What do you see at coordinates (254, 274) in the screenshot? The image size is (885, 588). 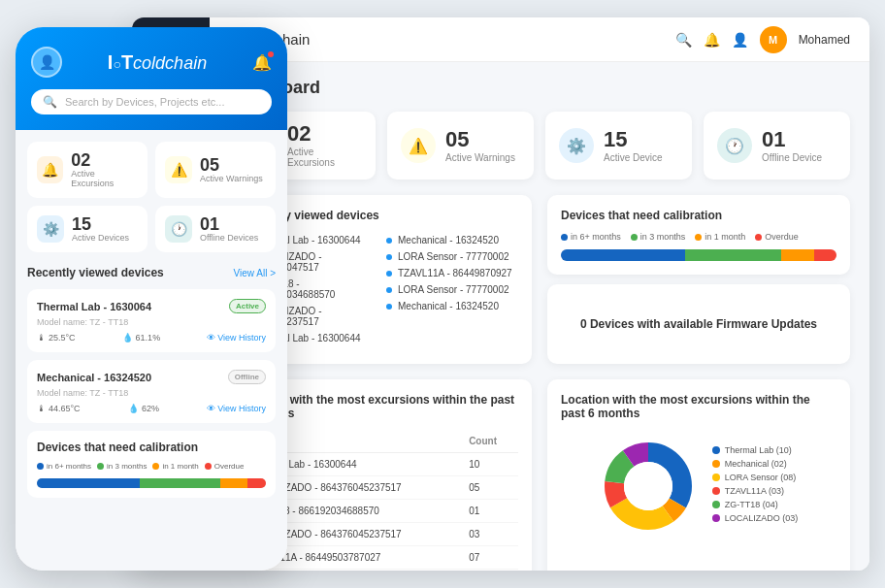 I see `view-all-link: View All >` at bounding box center [254, 274].